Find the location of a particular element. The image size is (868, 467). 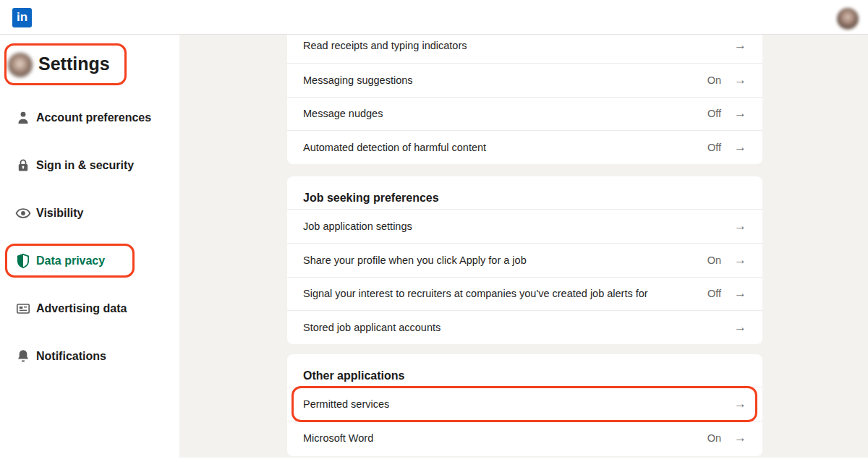

setting-label: Microsoft Word is located at coordinates (505, 438).